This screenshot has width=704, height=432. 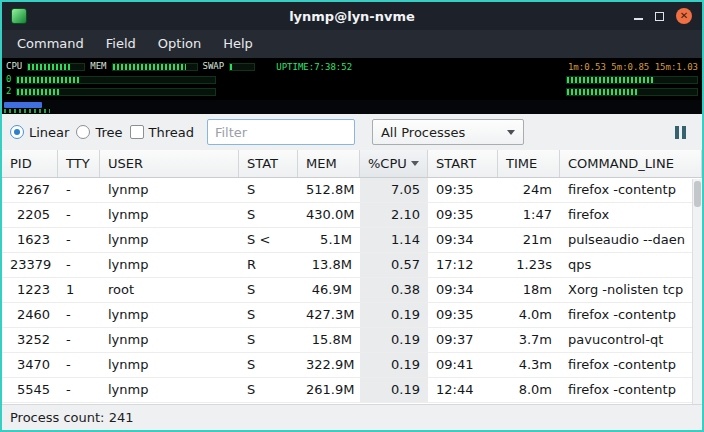 What do you see at coordinates (698, 194) in the screenshot?
I see `scrollbar-thumb` at bounding box center [698, 194].